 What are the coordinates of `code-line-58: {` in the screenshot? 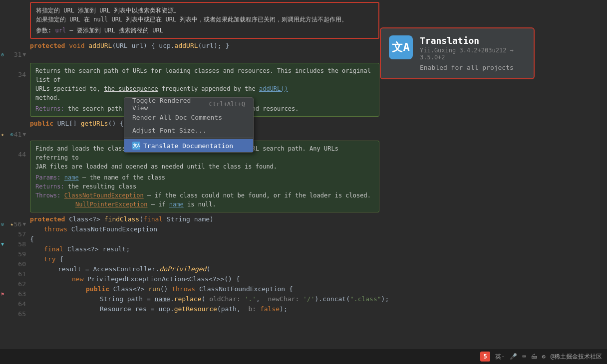 It's located at (318, 239).